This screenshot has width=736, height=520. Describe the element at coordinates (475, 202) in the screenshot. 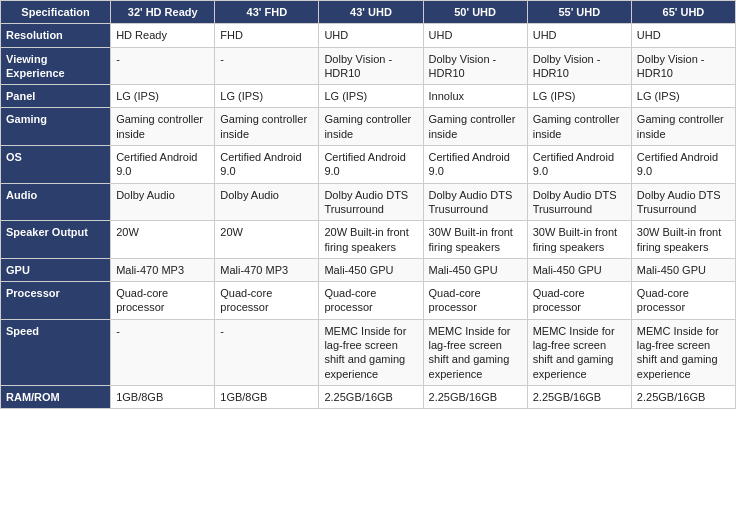

I see `cell-5-3: Dolby Audio DTS Trusurround` at that location.